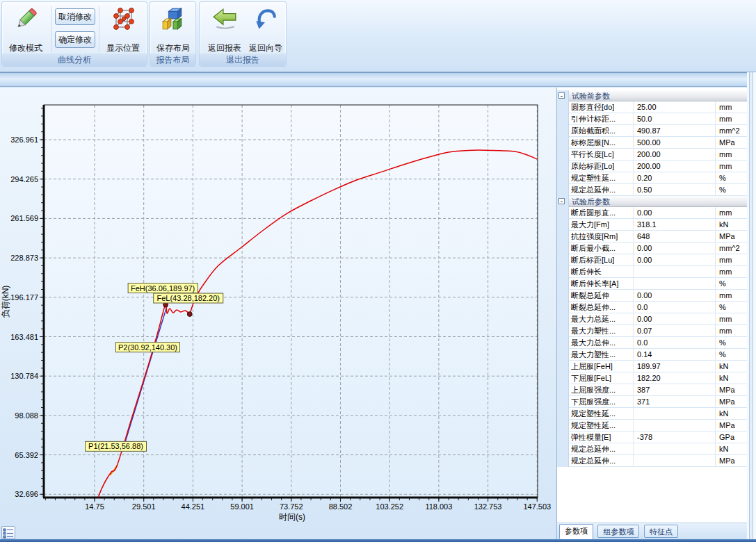 This screenshot has height=542, width=756. I want to click on tab-parameter-items: 参数项, so click(576, 532).